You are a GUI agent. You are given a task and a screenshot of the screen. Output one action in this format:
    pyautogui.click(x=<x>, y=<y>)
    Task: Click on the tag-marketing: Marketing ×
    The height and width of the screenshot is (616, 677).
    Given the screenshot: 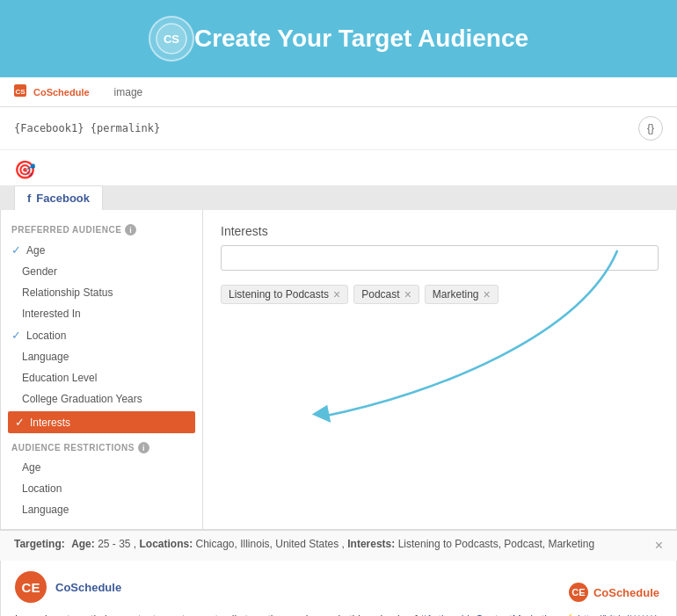 What is the action you would take?
    pyautogui.click(x=462, y=294)
    